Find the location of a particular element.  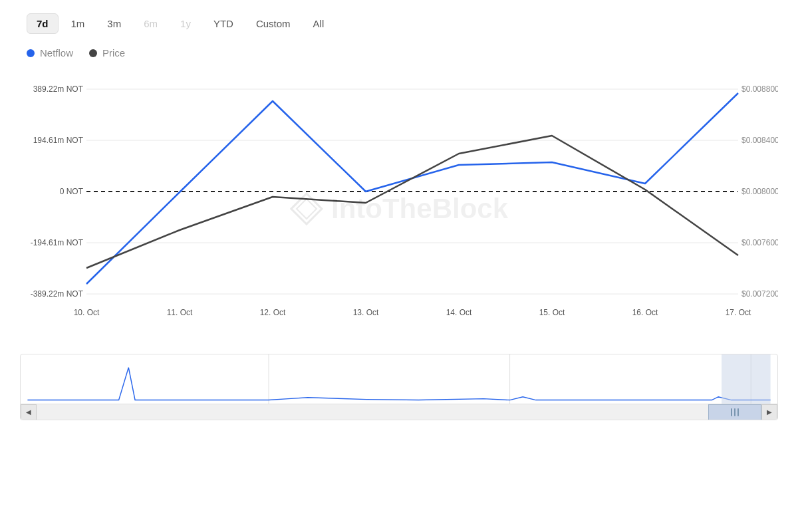

btn-1y: 1y is located at coordinates (186, 24).